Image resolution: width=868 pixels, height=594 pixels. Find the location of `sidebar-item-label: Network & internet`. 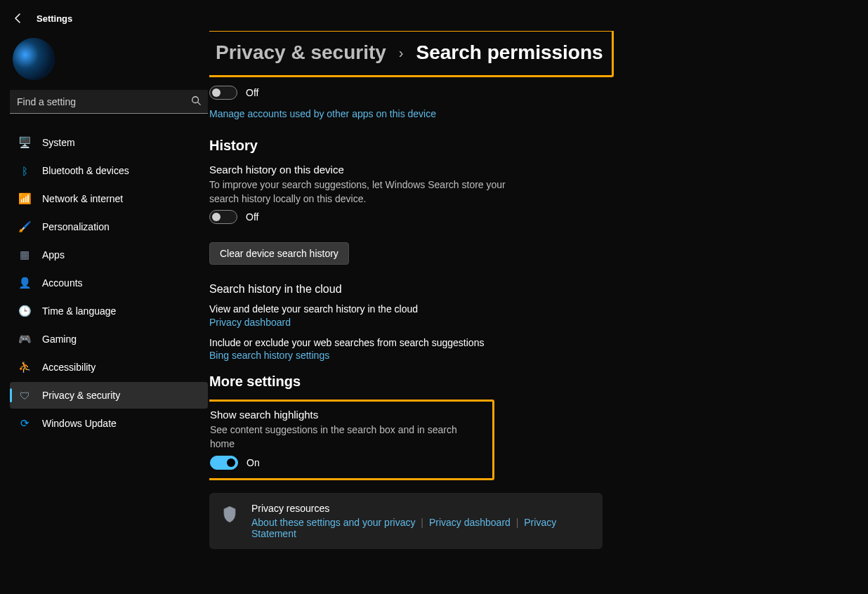

sidebar-item-label: Network & internet is located at coordinates (83, 199).